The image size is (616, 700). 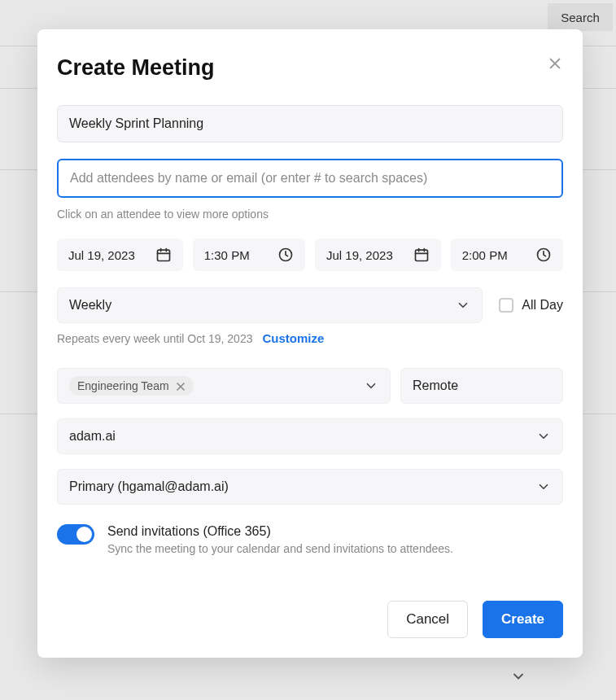 I want to click on team-tag: Engineering Team, so click(x=132, y=386).